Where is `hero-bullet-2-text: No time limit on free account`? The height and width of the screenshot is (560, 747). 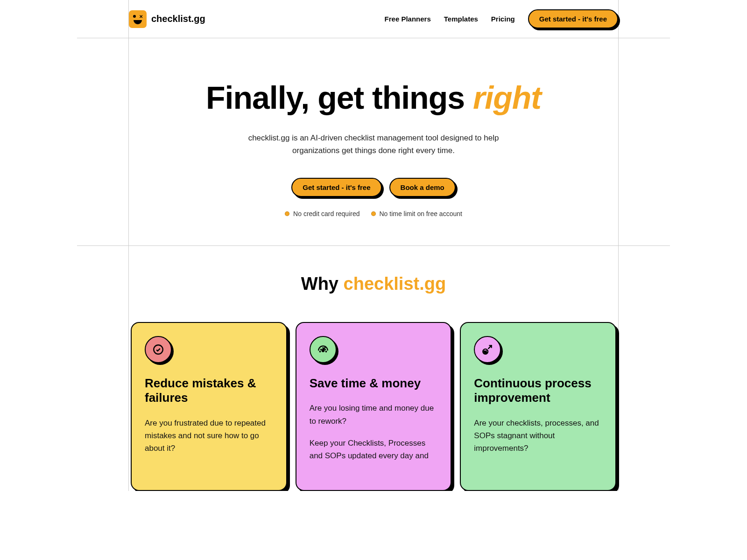 hero-bullet-2-text: No time limit on free account is located at coordinates (421, 214).